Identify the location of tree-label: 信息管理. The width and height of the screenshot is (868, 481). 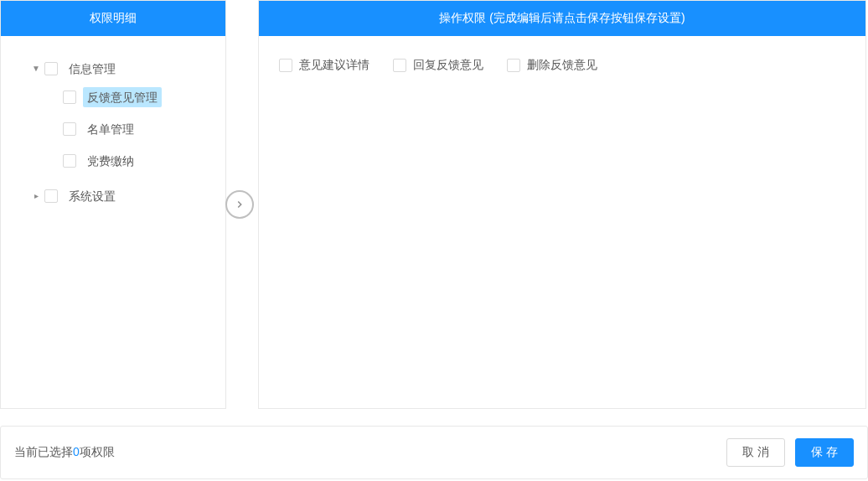
(92, 69).